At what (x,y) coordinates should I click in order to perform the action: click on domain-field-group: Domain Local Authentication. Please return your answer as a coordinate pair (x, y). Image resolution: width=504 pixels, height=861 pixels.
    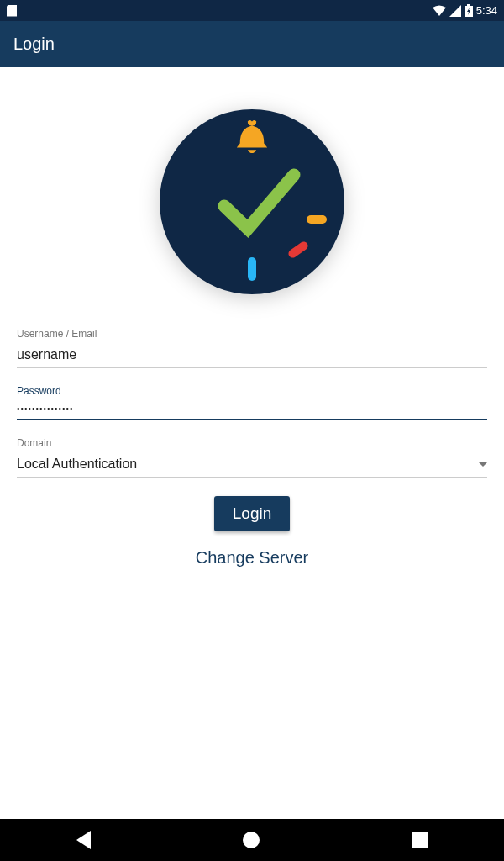
    Looking at the image, I should click on (252, 457).